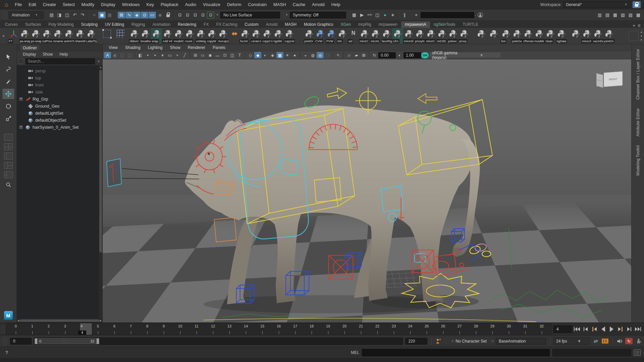 The width and height of the screenshot is (644, 362). I want to click on timeline-ruler: 0123456789101112131415161718192021222324…, so click(279, 329).